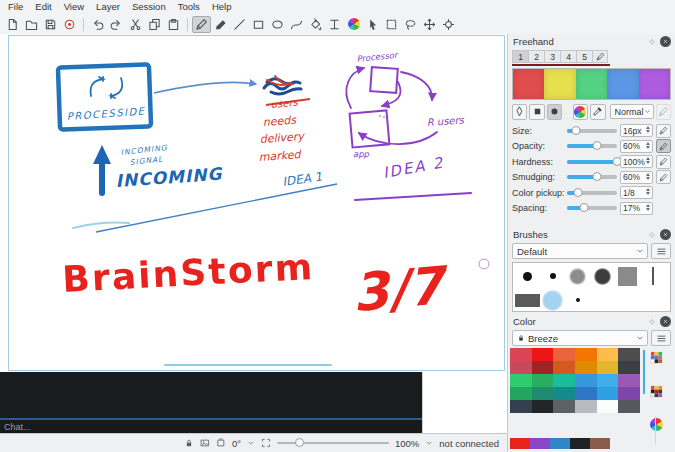 The height and width of the screenshot is (452, 675). Describe the element at coordinates (644, 372) in the screenshot. I see `palette-scrollbar` at that location.